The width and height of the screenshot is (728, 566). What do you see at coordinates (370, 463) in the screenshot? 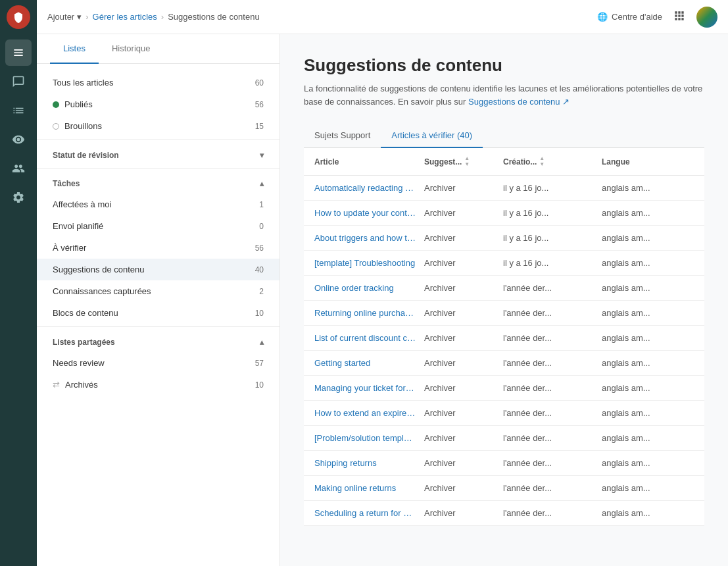
I see `article-link: Shipping returns` at bounding box center [370, 463].